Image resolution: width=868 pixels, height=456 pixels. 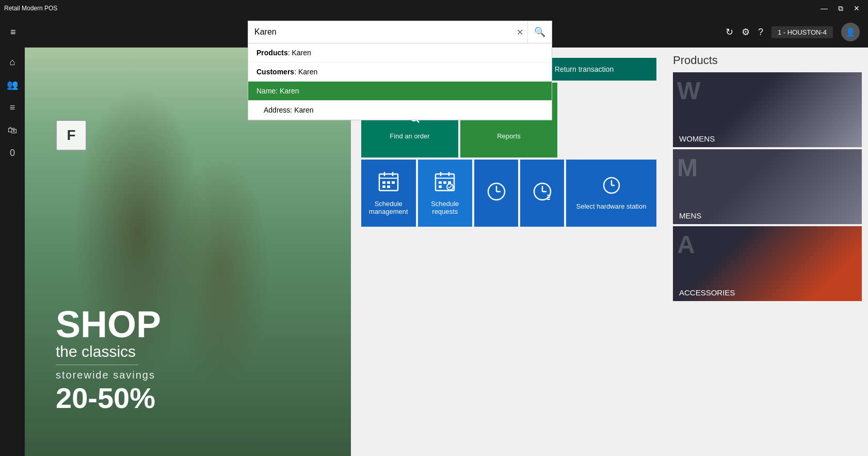 What do you see at coordinates (612, 187) in the screenshot?
I see `select-hardware-station-icon` at bounding box center [612, 187].